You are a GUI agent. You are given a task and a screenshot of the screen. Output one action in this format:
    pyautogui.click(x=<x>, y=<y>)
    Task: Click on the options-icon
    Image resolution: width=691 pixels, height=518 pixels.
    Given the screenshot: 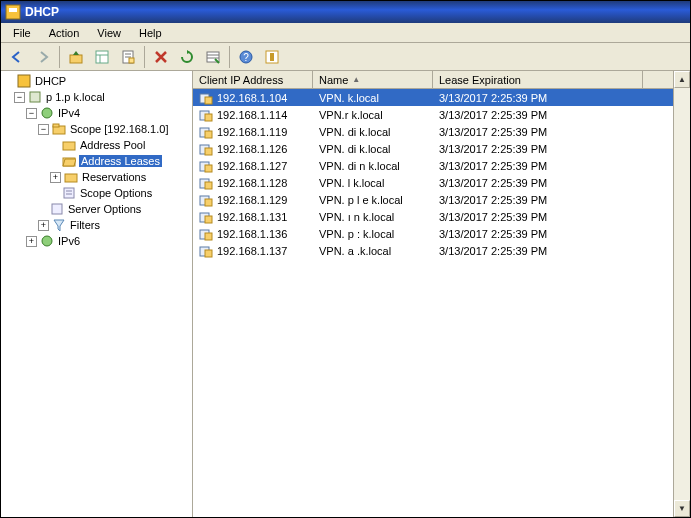 What is the action you would take?
    pyautogui.click(x=57, y=209)
    